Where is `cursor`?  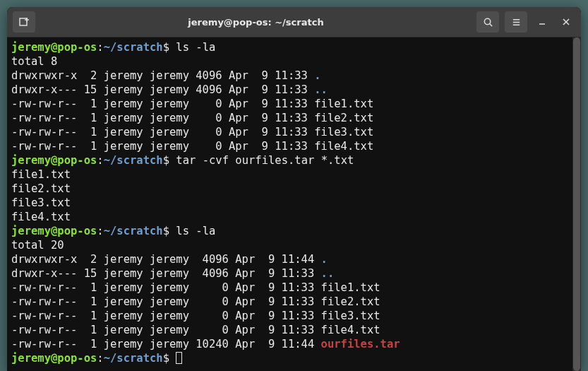
cursor is located at coordinates (179, 358).